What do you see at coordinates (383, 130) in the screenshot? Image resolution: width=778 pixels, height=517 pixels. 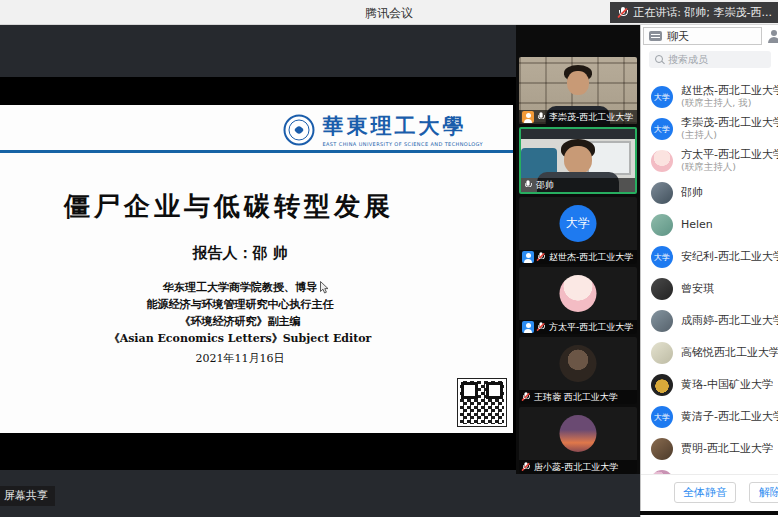 I see `university-logo: 華東理工大學 EAST CHINA UNIVERSITY OF SCIENCE …` at bounding box center [383, 130].